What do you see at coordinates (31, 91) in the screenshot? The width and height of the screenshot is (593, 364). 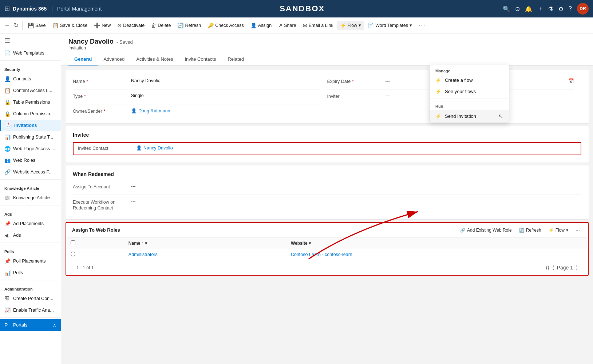 I see `sidebar-item-content-access: 📋 Content Access L...` at bounding box center [31, 91].